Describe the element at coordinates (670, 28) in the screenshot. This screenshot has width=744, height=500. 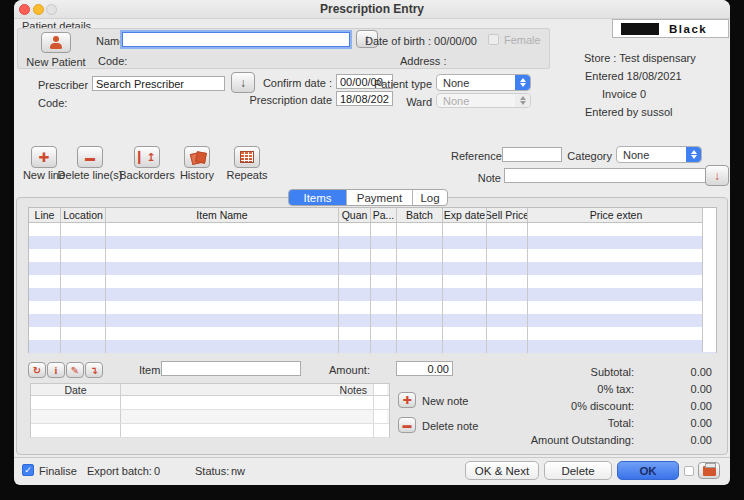
I see `logo-box: Black` at that location.